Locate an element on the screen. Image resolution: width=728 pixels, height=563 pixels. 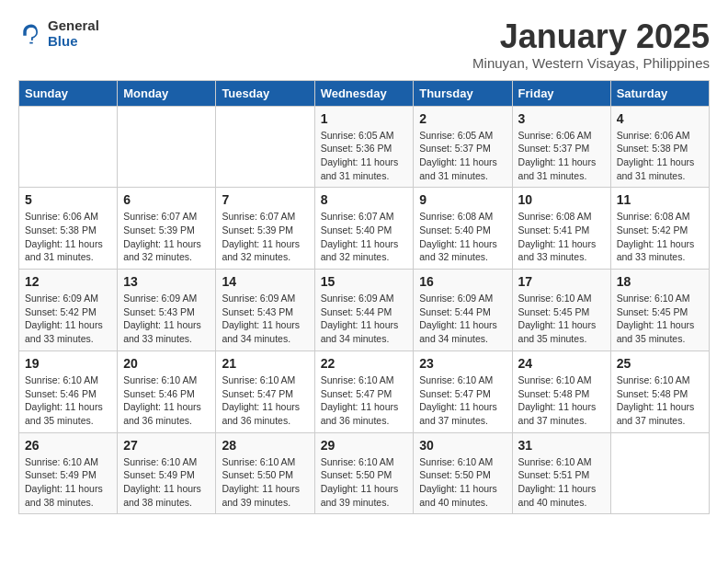
day-number: 24 is located at coordinates (562, 363).